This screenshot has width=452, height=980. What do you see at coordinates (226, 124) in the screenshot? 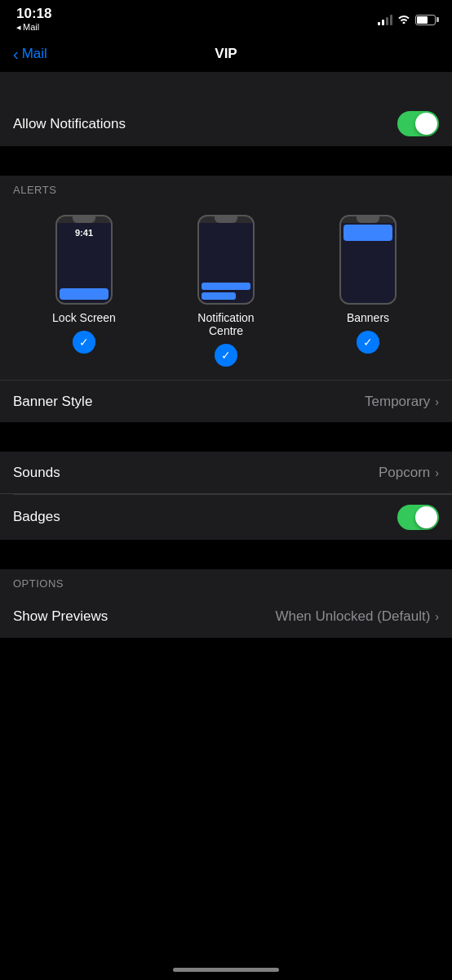
I see `allow-notifications-section: Allow Notifications` at bounding box center [226, 124].